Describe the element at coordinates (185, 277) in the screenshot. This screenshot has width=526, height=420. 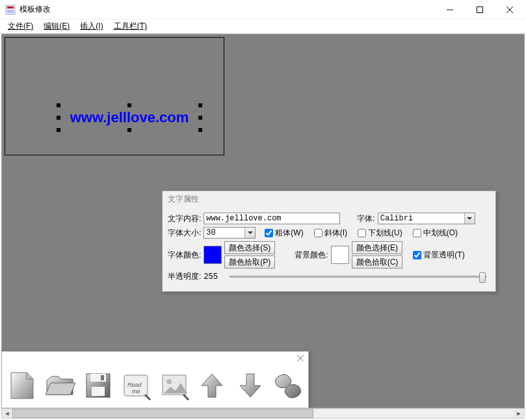
I see `opacity-label: 半透明度:` at that location.